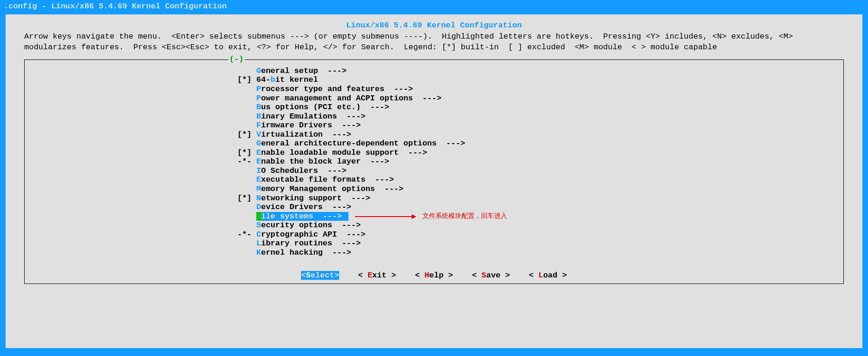  I want to click on menu-item: File systems ---> 文件系统模块配置，回车进入, so click(434, 217).